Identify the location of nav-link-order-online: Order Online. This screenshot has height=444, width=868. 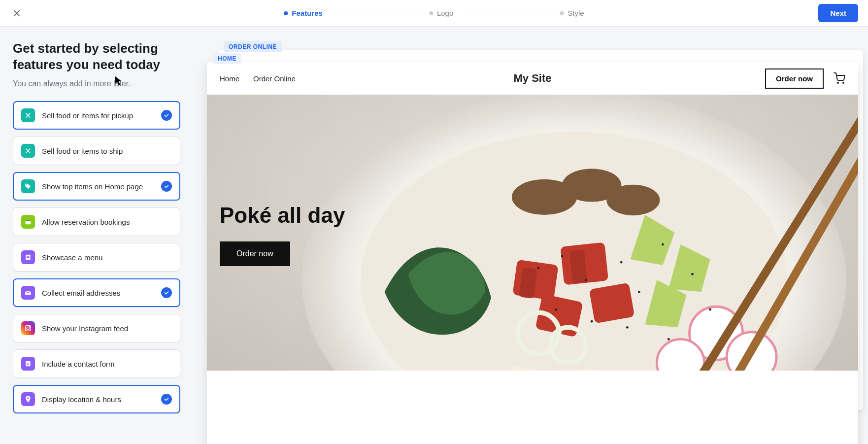
(274, 79).